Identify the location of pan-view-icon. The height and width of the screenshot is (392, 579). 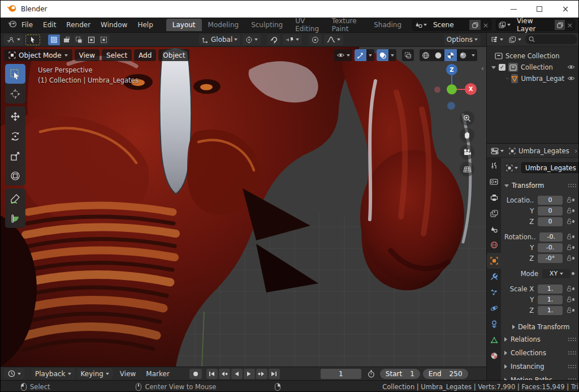
(467, 135).